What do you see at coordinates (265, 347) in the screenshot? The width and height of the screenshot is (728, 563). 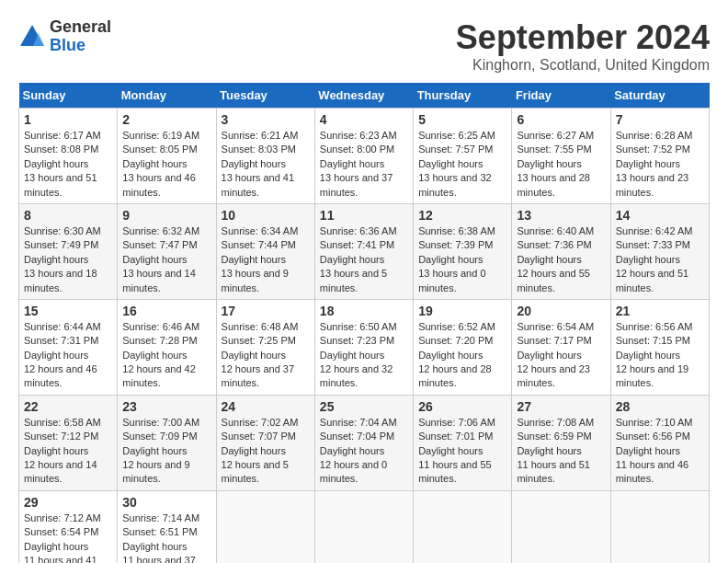 I see `calendar-cell: 17 Sunrise: 6:48 AM Sunset: 7:25 PM Dayl…` at bounding box center [265, 347].